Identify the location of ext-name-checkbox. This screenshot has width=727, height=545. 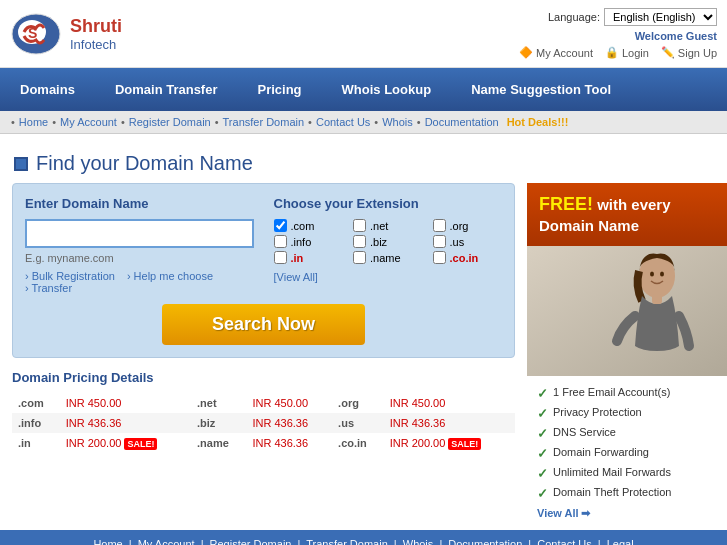
(360, 258).